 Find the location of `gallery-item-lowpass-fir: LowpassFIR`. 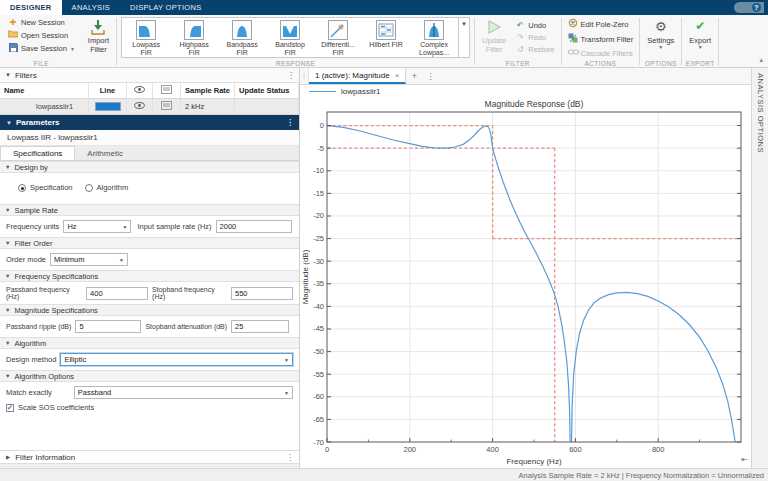

gallery-item-lowpass-fir: LowpassFIR is located at coordinates (146, 38).